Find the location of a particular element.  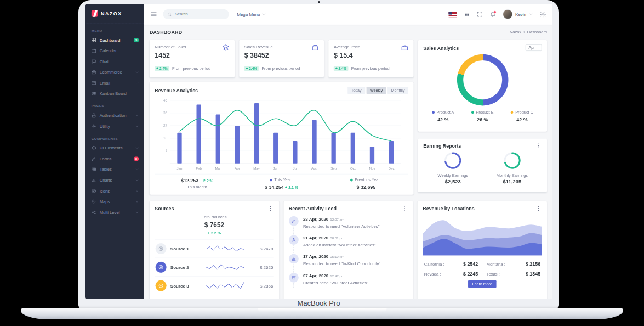

sidebar-item-label: Icons is located at coordinates (116, 191).